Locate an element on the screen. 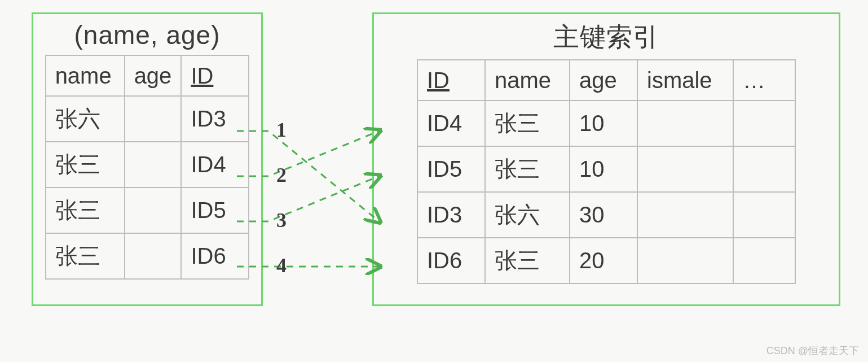 This screenshot has height=362, width=868. primary-index-title: 主键索引 is located at coordinates (606, 37).